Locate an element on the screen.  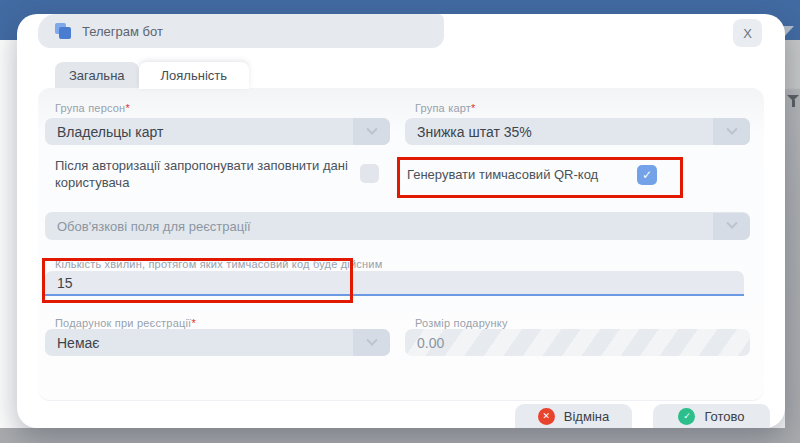
cards-group-select: Знижка штат 35% is located at coordinates (578, 132).